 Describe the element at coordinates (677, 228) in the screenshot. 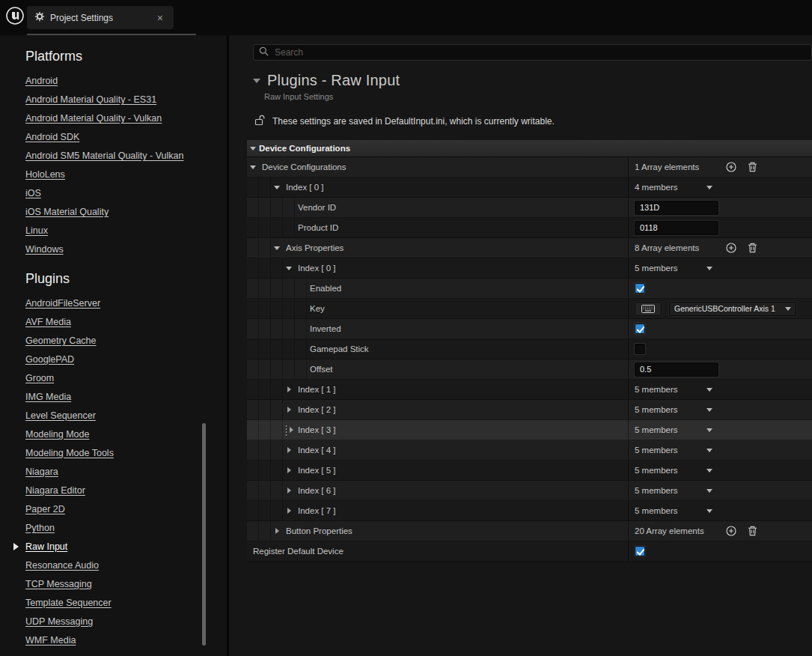

I see `product-id-input` at that location.